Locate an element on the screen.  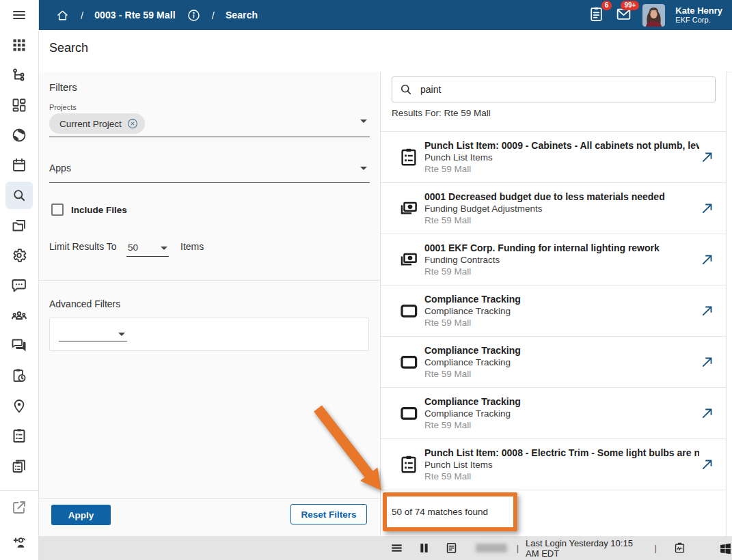
result-type: Punch List Items is located at coordinates (562, 157).